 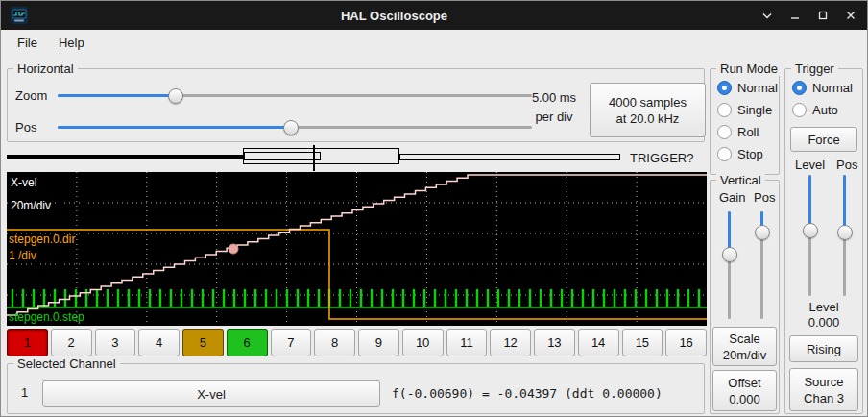 What do you see at coordinates (115, 342) in the screenshot?
I see `channel-button-3: 3` at bounding box center [115, 342].